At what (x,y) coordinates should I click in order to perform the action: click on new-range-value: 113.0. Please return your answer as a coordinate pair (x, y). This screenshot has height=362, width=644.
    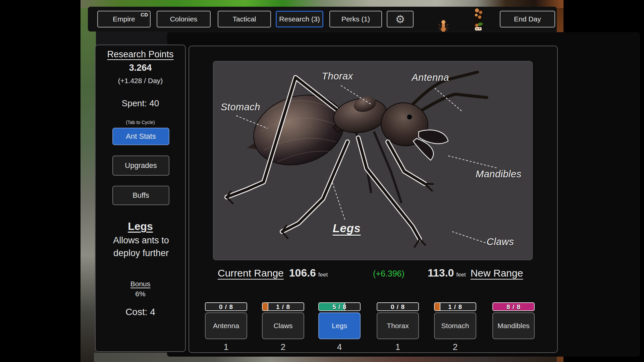
    Looking at the image, I should click on (441, 273).